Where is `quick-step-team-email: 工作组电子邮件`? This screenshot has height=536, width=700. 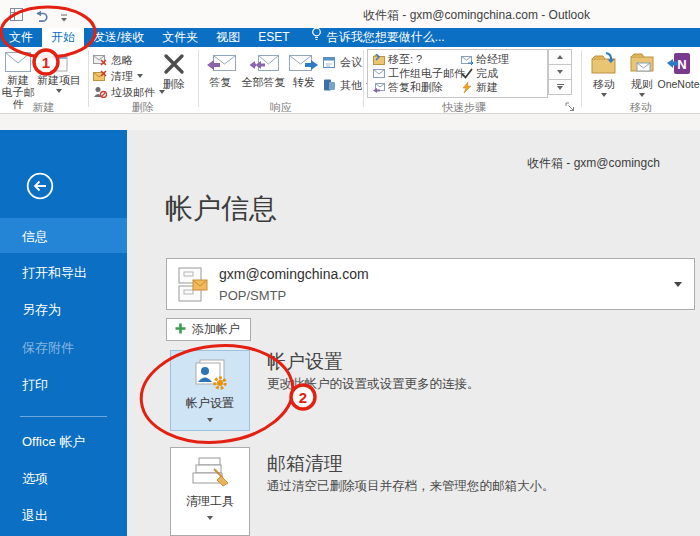
quick-step-team-email: 工作组电子邮件 is located at coordinates (419, 74).